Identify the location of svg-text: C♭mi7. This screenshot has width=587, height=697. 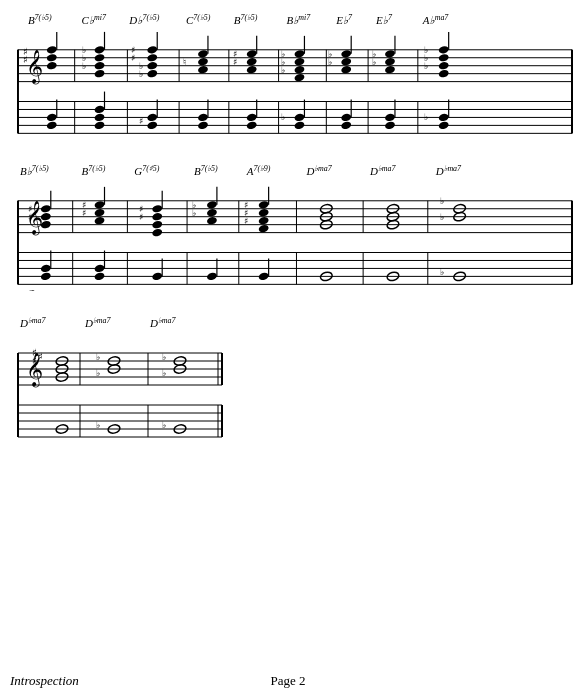
(94, 18).